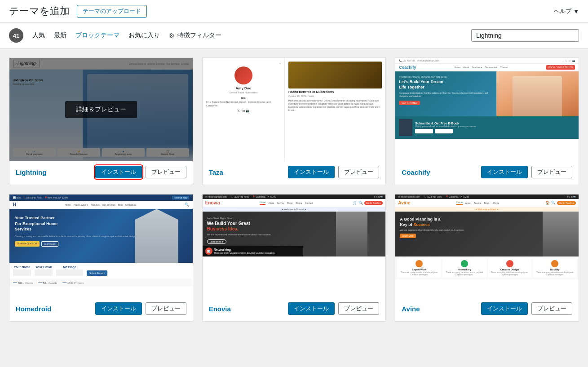 This screenshot has height=367, width=588. I want to click on theme-card-enovia: ✉ info@example.com 📞 +123 456 7890 📍 Cal…, so click(294, 258).